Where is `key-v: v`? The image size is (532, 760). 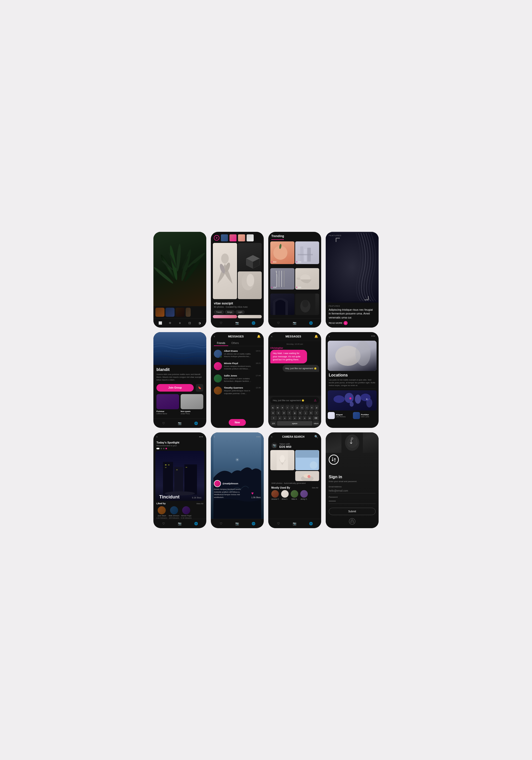
key-v: v is located at coordinates (295, 418).